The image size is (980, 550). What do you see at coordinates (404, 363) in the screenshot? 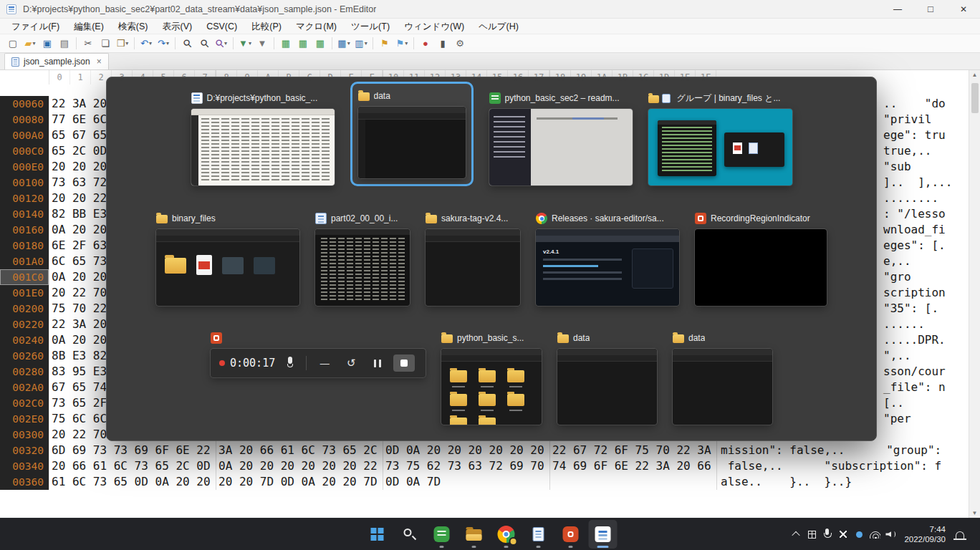
I see `stop-recording-button` at bounding box center [404, 363].